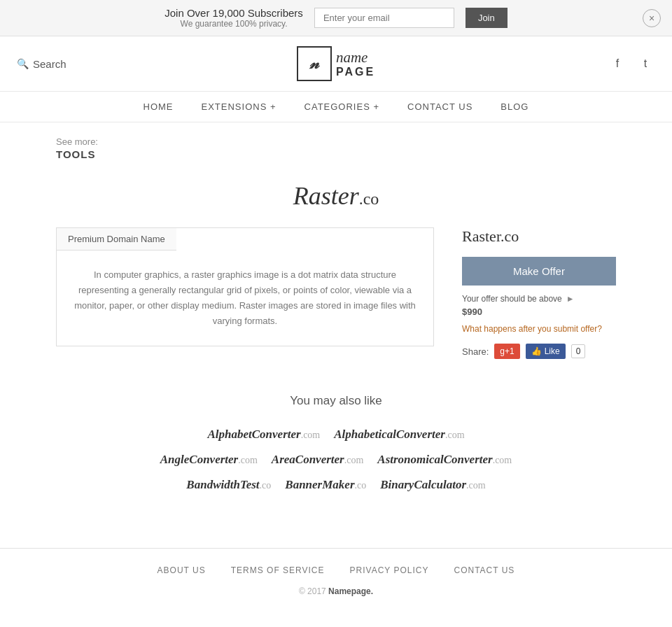 This screenshot has height=627, width=672. Describe the element at coordinates (336, 591) in the screenshot. I see `footer-copyright: © 2017 Namepage.` at that location.